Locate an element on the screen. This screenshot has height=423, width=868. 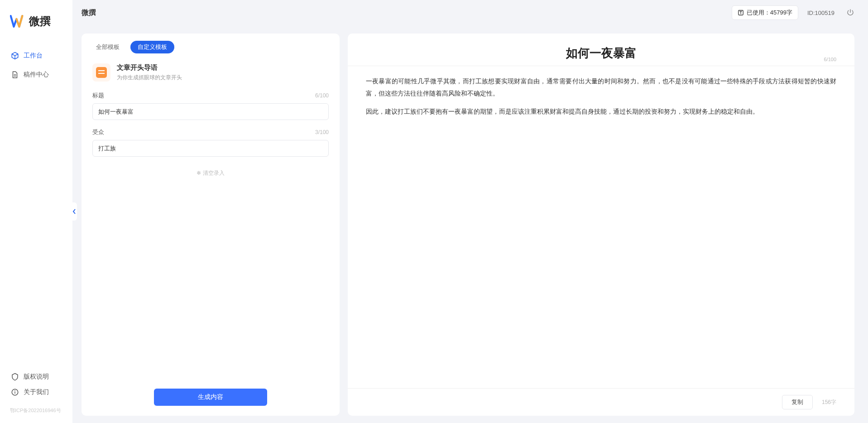
template-tabs: 全部模板 自定义模板 is located at coordinates (211, 45).